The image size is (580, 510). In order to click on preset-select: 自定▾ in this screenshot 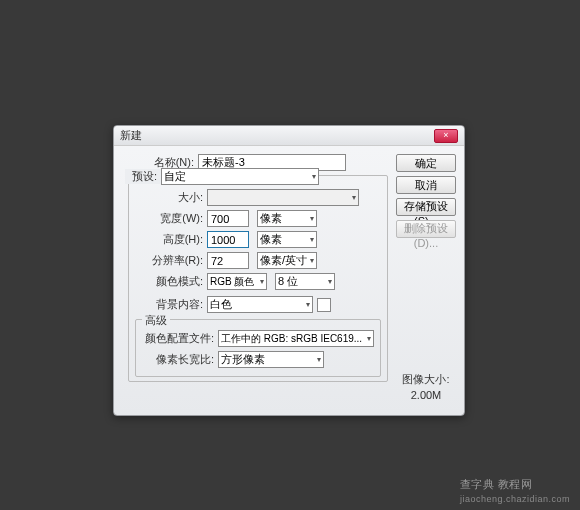, I will do `click(240, 176)`.